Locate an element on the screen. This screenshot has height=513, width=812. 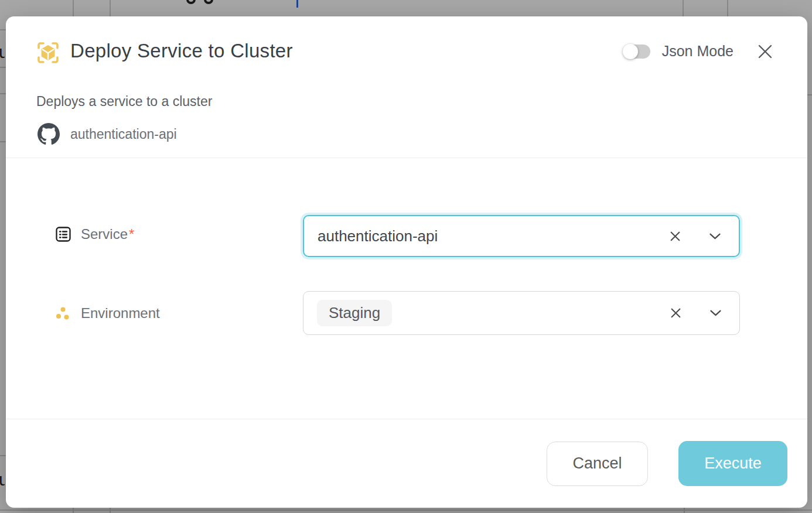
modal-description: Deploys a service to a cluster is located at coordinates (124, 102).